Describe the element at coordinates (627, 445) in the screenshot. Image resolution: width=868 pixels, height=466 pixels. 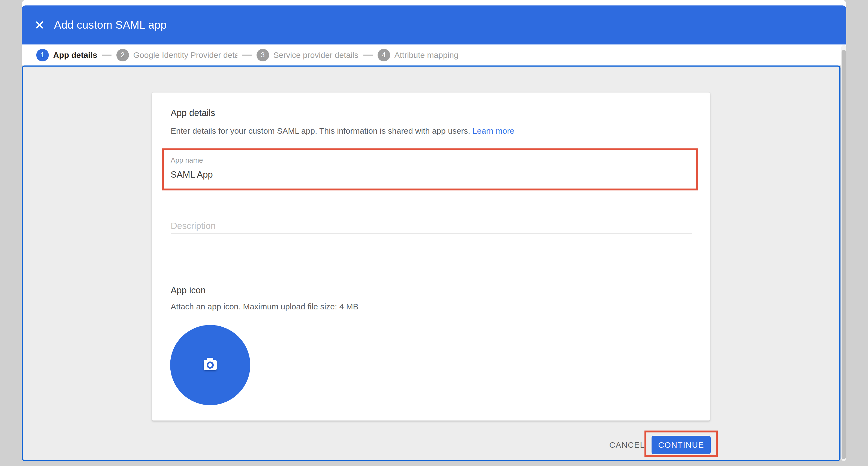
I see `cancel-button: CANCEL` at that location.